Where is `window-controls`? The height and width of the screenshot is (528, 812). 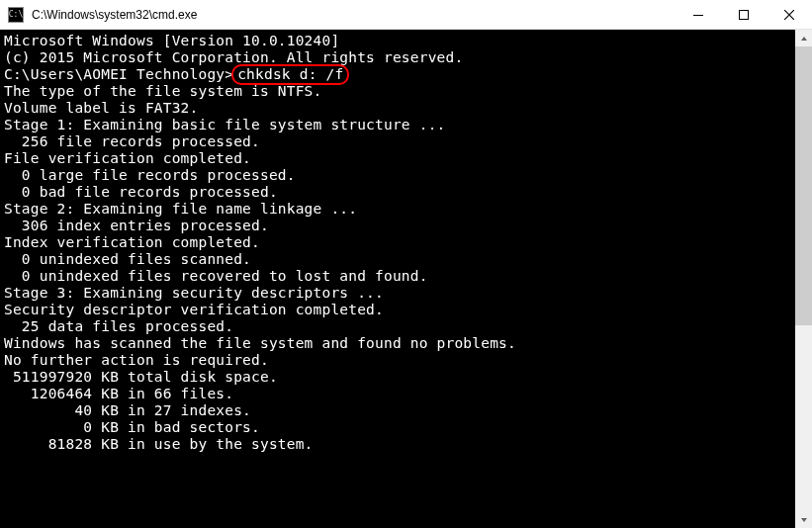
window-controls is located at coordinates (744, 14).